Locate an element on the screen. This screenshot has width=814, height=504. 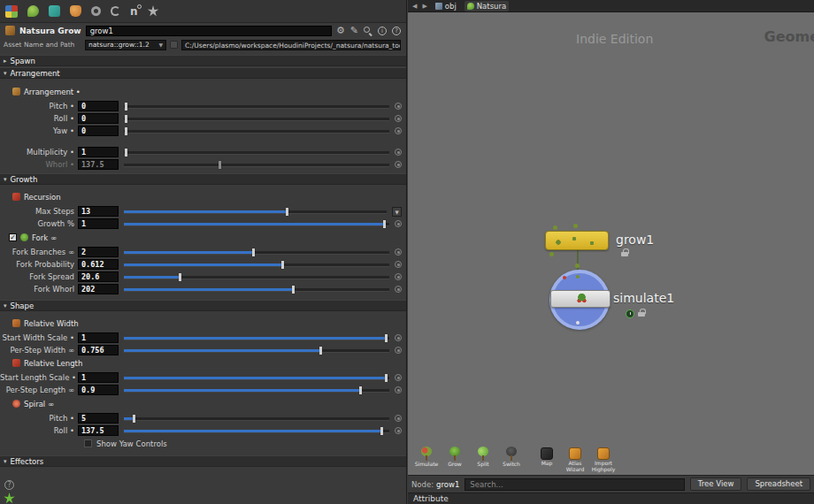
ring-tool-icon is located at coordinates (96, 11).